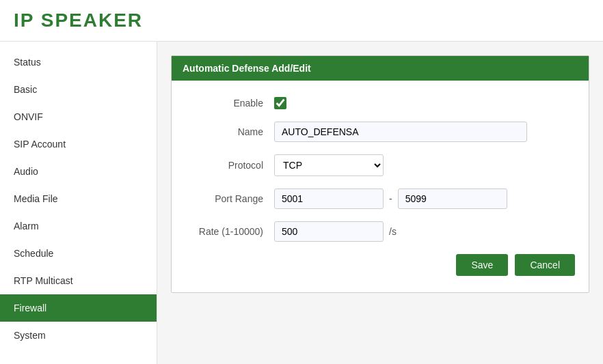 The image size is (603, 364). Describe the element at coordinates (482, 265) in the screenshot. I see `save-button: Save` at that location.